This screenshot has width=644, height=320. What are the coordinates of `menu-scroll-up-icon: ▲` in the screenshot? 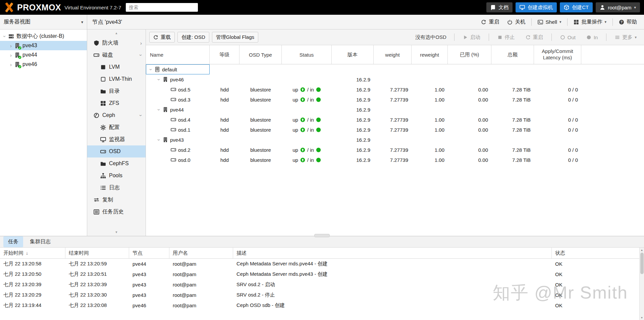 It's located at (116, 33).